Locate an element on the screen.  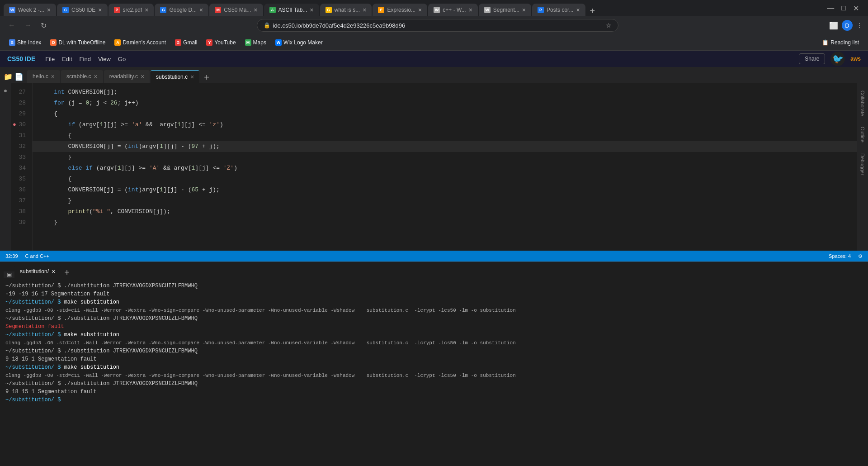
menu-item-go: Go is located at coordinates (122, 59).